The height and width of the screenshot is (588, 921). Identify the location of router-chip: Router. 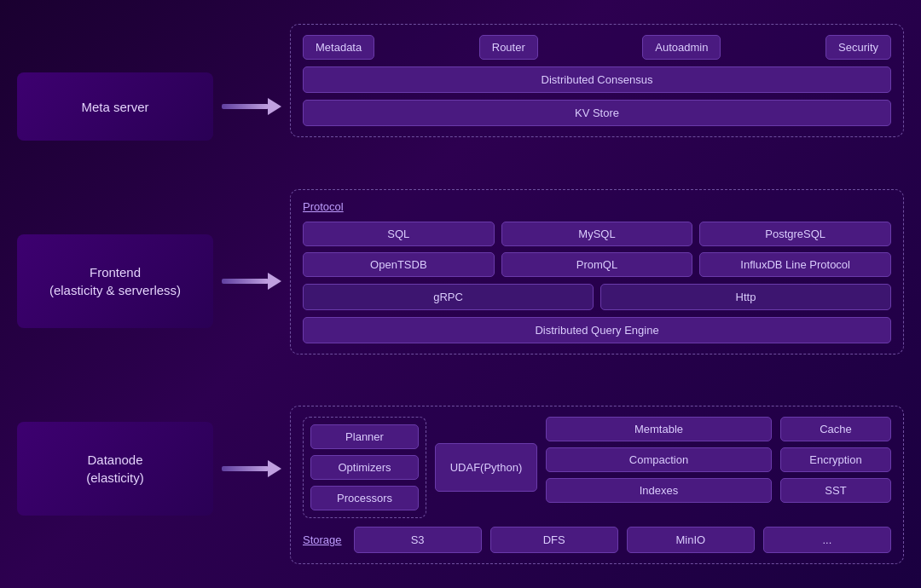
(508, 48).